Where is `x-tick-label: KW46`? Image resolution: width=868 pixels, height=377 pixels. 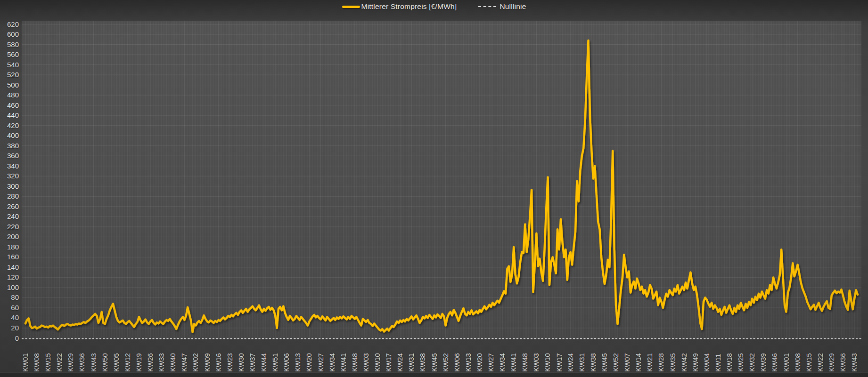 x-tick-label: KW46 is located at coordinates (775, 363).